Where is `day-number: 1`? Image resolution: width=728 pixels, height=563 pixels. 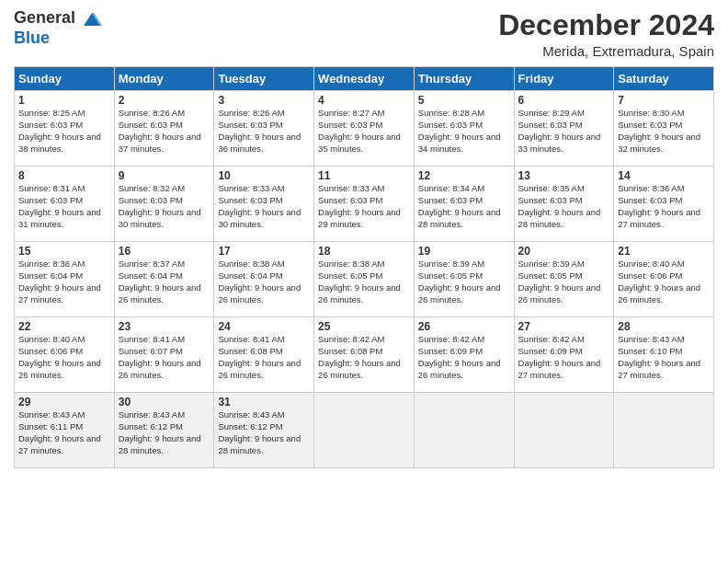
day-number: 1 is located at coordinates (64, 100).